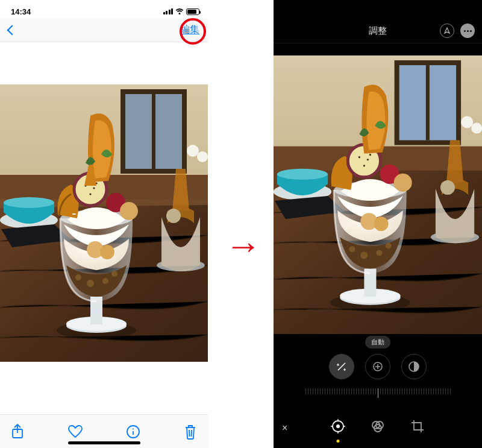 This screenshot has width=482, height=448. I want to click on auto-label: 自動, so click(378, 342).